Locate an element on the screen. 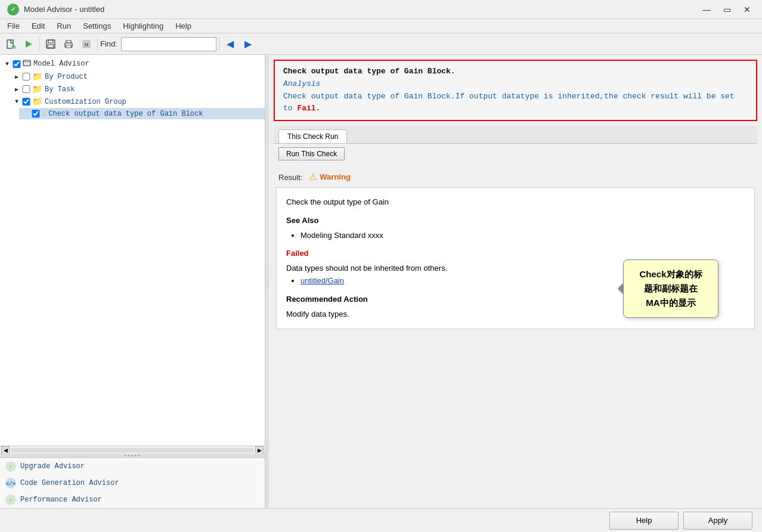  tooltip-bubble: Check对象的标题和副标题在MA中的显示 is located at coordinates (671, 289).